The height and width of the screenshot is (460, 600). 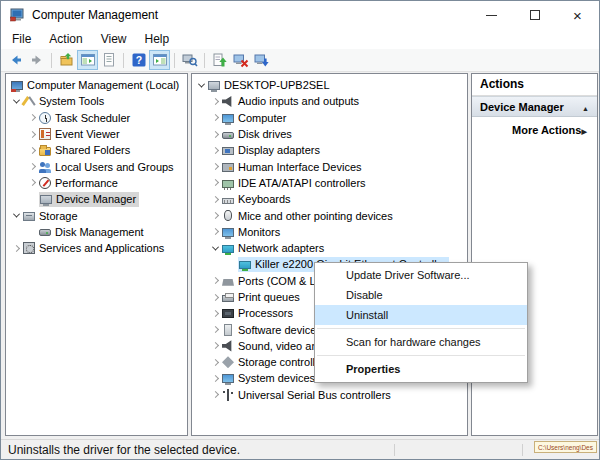 I want to click on help-icon: ?, so click(x=138, y=60).